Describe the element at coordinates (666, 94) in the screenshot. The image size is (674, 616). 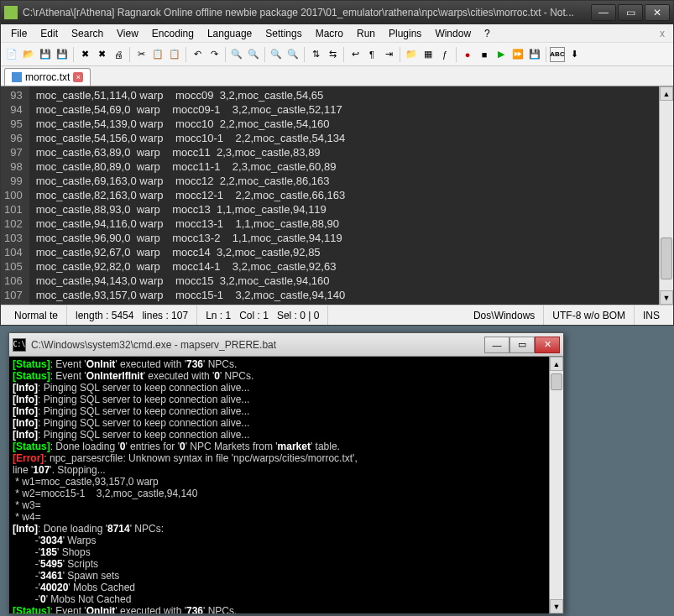
I see `scroll-up-icon: ▲` at that location.